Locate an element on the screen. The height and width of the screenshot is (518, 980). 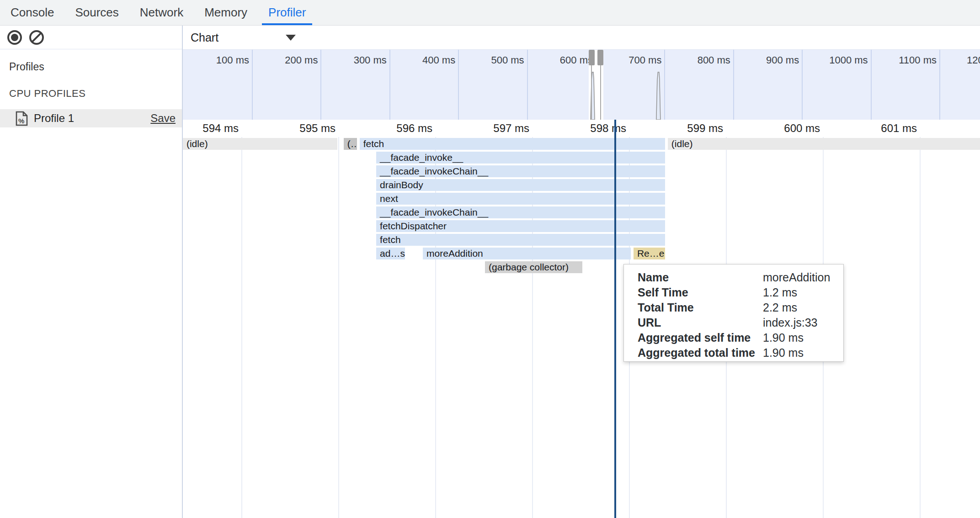
ruler-tick-label: 600 ms is located at coordinates (786, 128).